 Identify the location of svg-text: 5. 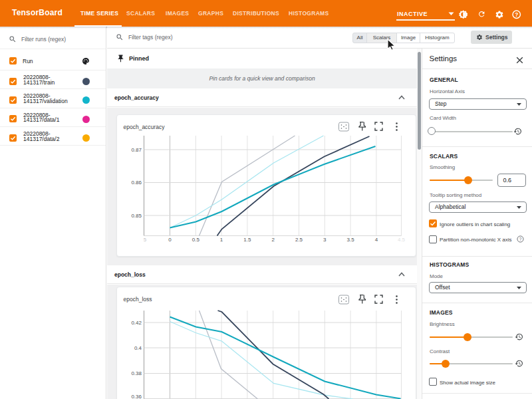
(145, 239).